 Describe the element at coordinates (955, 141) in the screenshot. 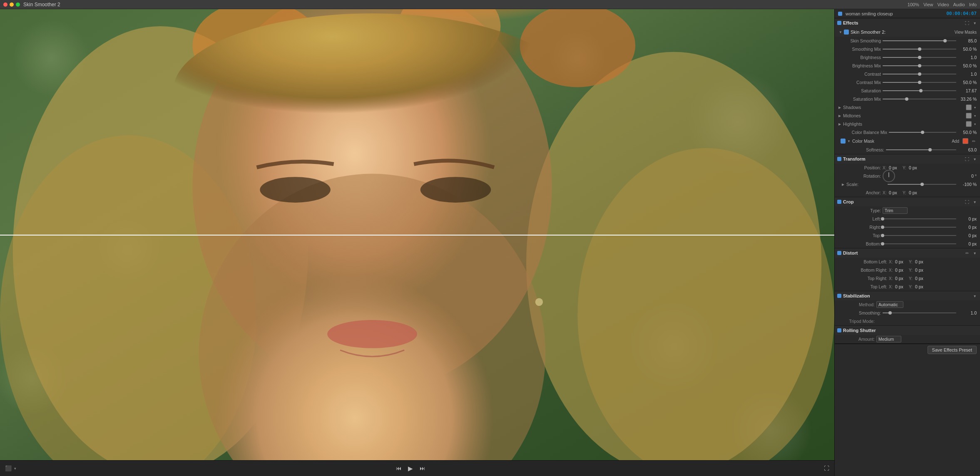

I see `color-mask-add-button: Add` at that location.